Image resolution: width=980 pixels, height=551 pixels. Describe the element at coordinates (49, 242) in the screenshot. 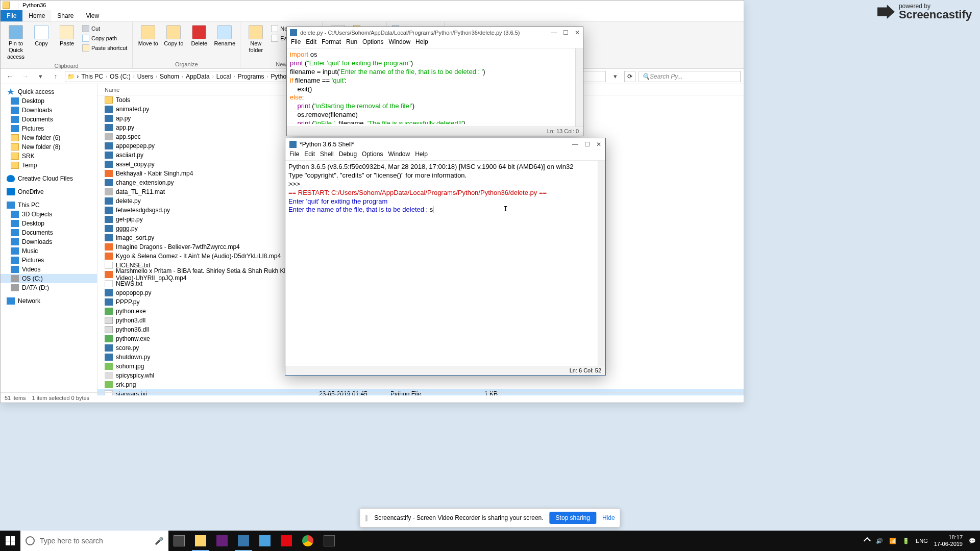

I see `sidebar-item-18: Downloads` at that location.